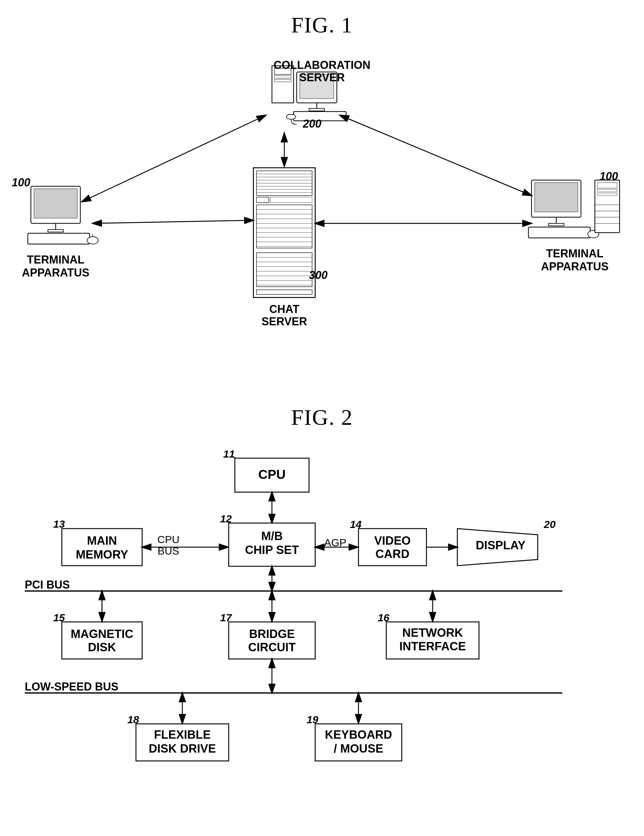  Describe the element at coordinates (226, 618) in the screenshot. I see `bc-ref: 17` at that location.